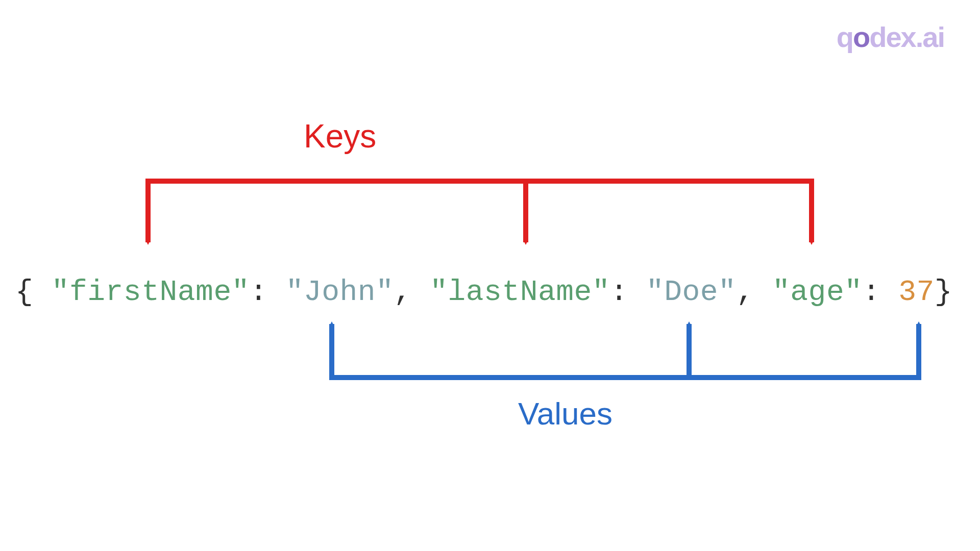  What do you see at coordinates (933, 37) in the screenshot?
I see `logo-ai: ai` at bounding box center [933, 37].